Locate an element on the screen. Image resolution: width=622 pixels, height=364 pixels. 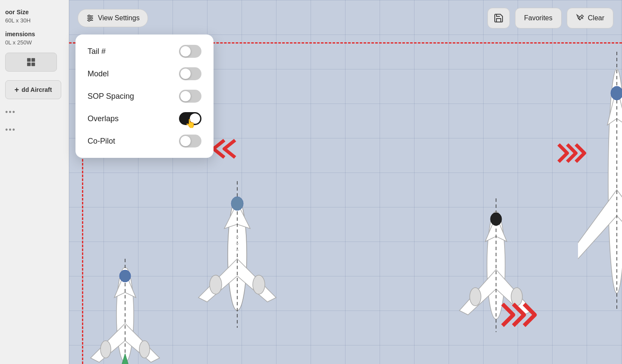
tail-track is located at coordinates (190, 51).